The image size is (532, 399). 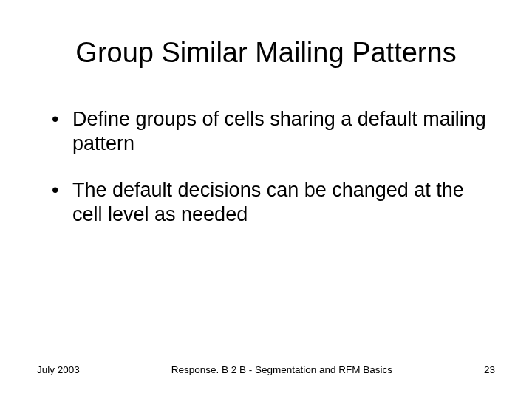 I want to click on bullet-item: The default decisions can be changed at …, so click(x=273, y=202).